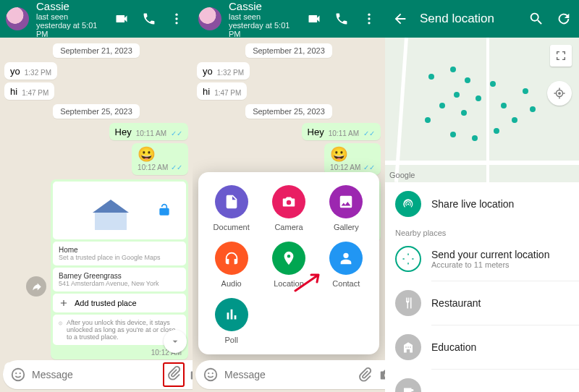 The width and height of the screenshot is (579, 392). Describe the element at coordinates (289, 265) in the screenshot. I see `attach-location: Location` at that location.